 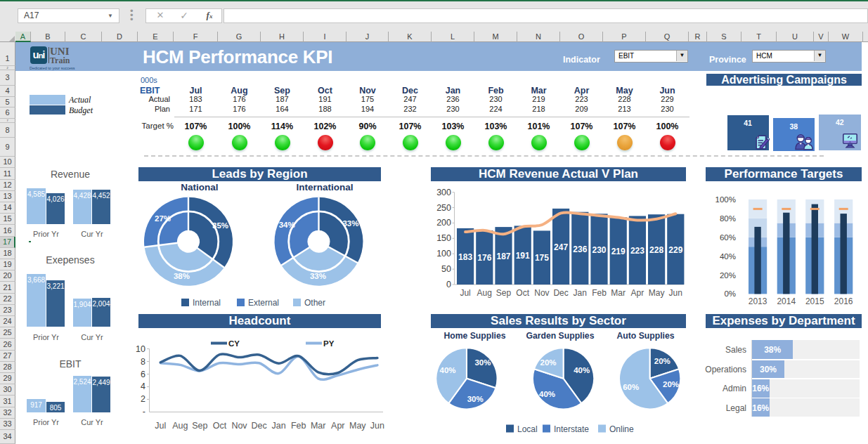 What do you see at coordinates (484, 258) in the screenshot?
I see `svg-text: 176` at bounding box center [484, 258].